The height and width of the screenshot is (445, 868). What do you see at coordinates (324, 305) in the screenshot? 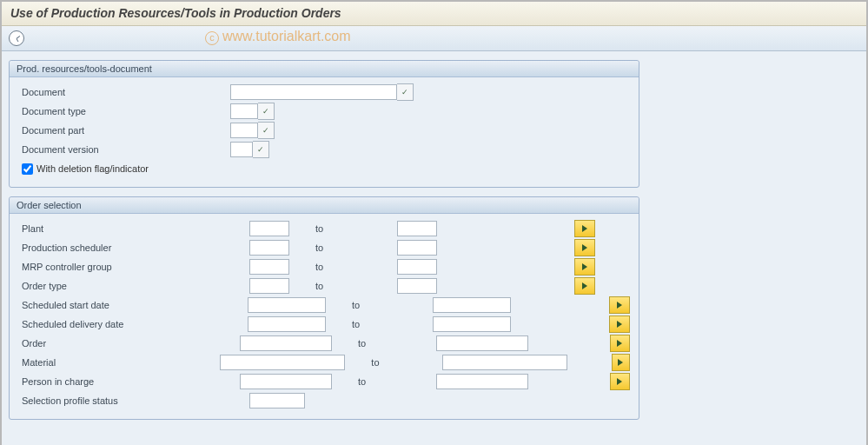
I see `order-row-sched_start: Scheduled start dateto` at bounding box center [324, 305].